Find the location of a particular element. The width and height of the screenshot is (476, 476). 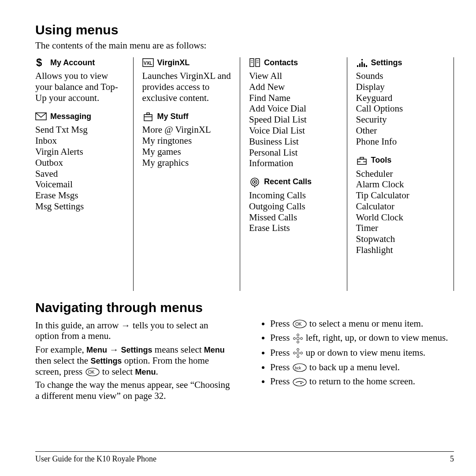

menu-item-list: More @ VirginXLMy ringtonesMy gamesMy gr… is located at coordinates (187, 146).